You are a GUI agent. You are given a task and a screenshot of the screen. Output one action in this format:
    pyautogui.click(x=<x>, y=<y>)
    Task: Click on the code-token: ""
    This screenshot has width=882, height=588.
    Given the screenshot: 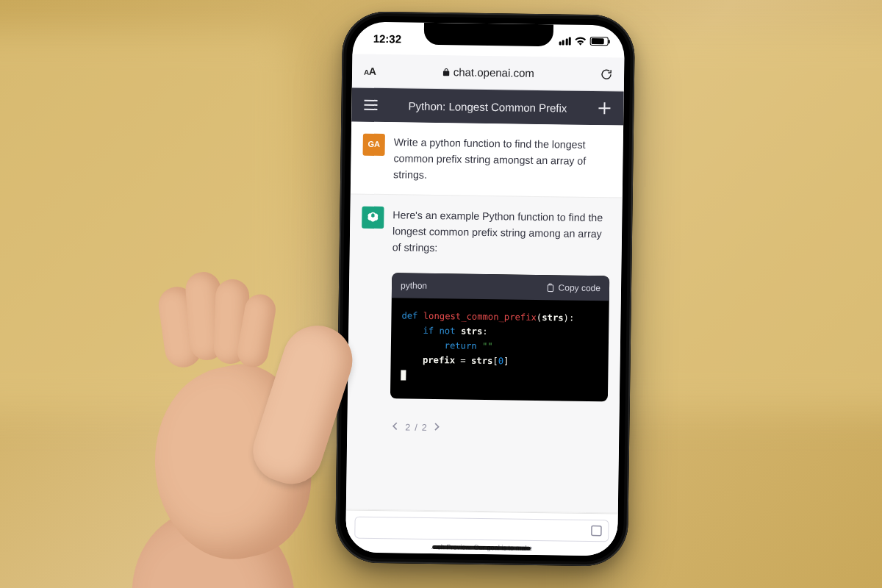 What is the action you would take?
    pyautogui.click(x=488, y=346)
    